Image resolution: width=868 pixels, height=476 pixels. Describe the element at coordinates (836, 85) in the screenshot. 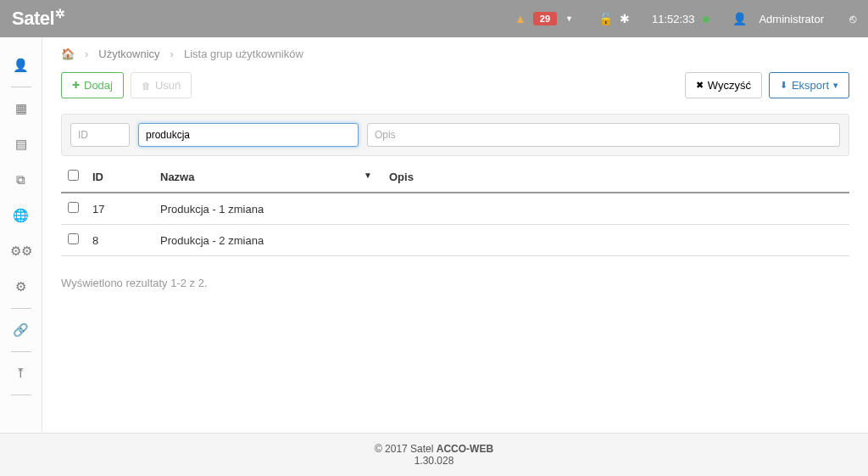

I see `caret-down-icon: ▾` at that location.